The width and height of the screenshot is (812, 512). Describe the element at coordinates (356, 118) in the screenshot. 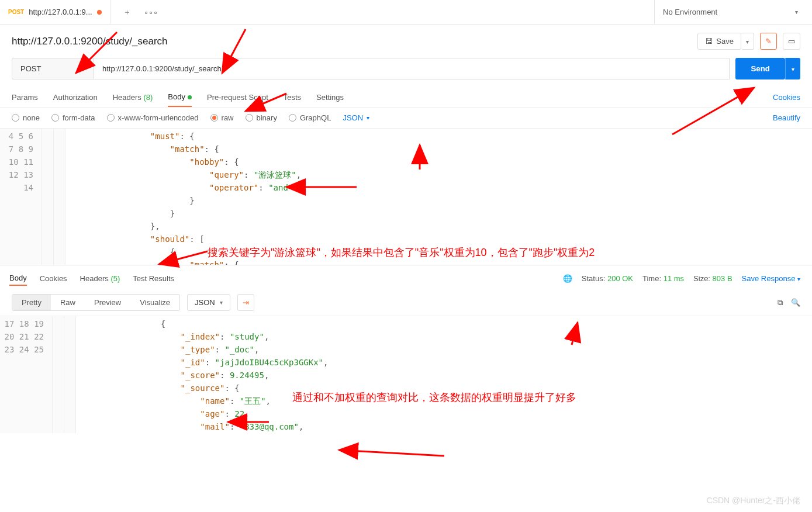

I see `body-format-select: JSON▾` at that location.